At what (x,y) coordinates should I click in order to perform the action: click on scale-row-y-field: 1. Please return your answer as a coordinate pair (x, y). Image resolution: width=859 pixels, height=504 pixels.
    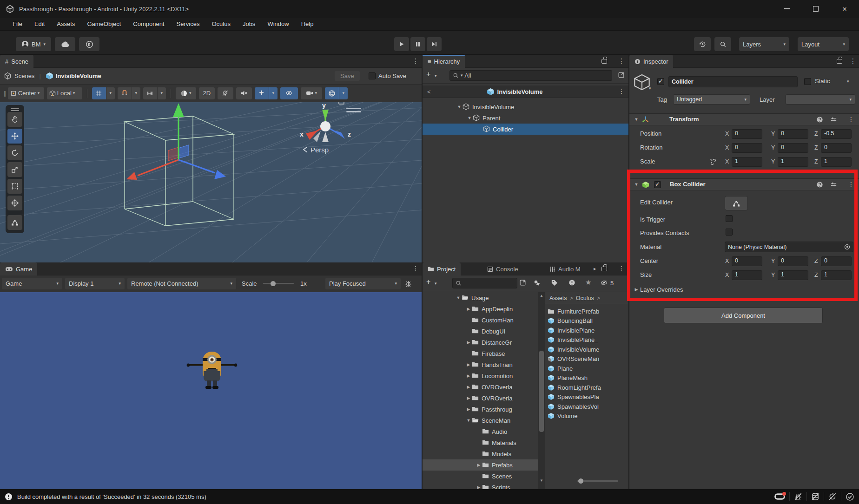
    Looking at the image, I should click on (793, 162).